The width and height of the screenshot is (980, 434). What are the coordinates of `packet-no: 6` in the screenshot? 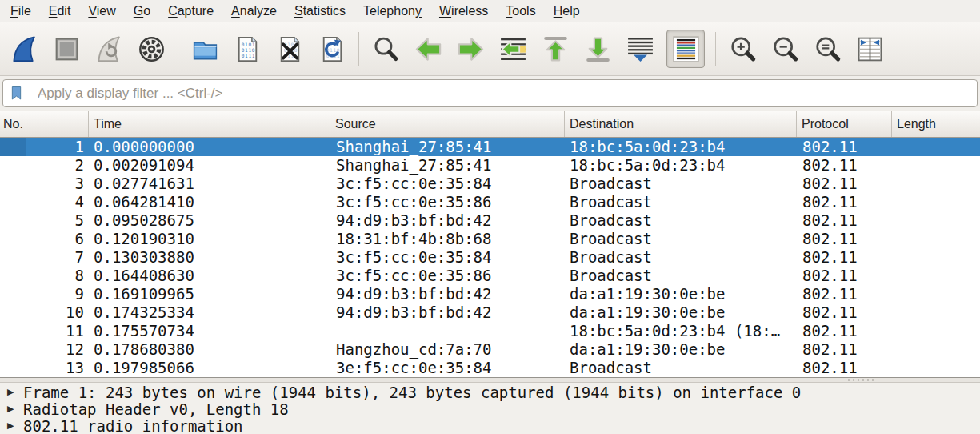 It's located at (45, 239).